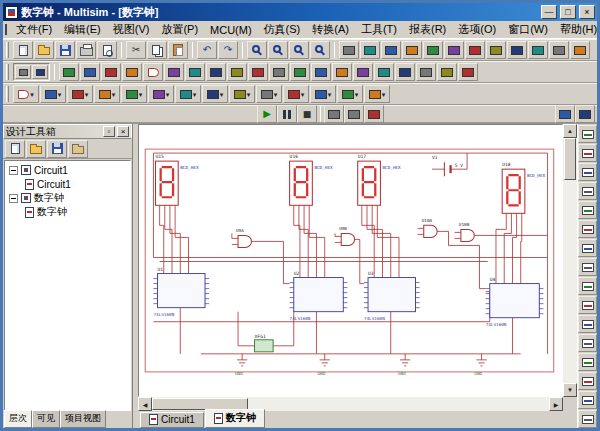 The width and height of the screenshot is (600, 431). What do you see at coordinates (517, 50) in the screenshot?
I see `back-annotate-button` at bounding box center [517, 50].